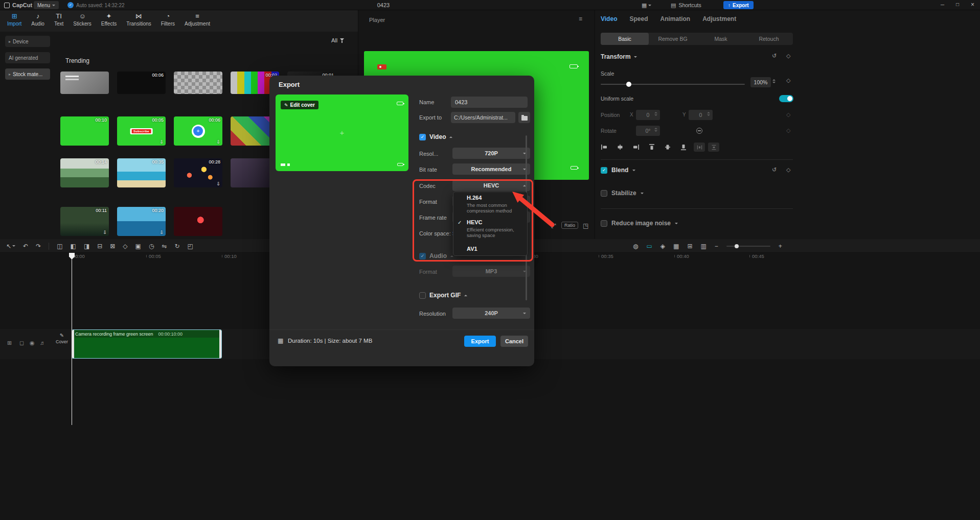 The height and width of the screenshot is (520, 980). What do you see at coordinates (9, 343) in the screenshot?
I see `main-track-icon: ⊞` at bounding box center [9, 343].